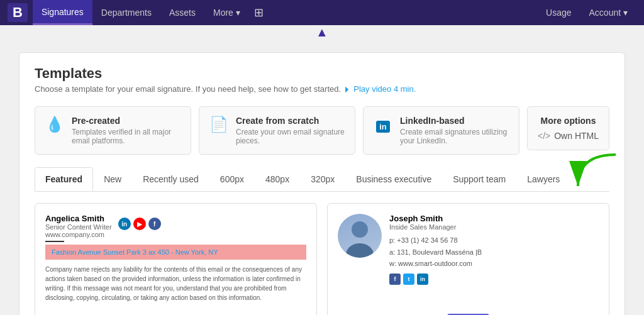 Image resolution: width=644 pixels, height=315 pixels. I want to click on linkedin-desc: Create email signatures utilizing your L…, so click(454, 136).